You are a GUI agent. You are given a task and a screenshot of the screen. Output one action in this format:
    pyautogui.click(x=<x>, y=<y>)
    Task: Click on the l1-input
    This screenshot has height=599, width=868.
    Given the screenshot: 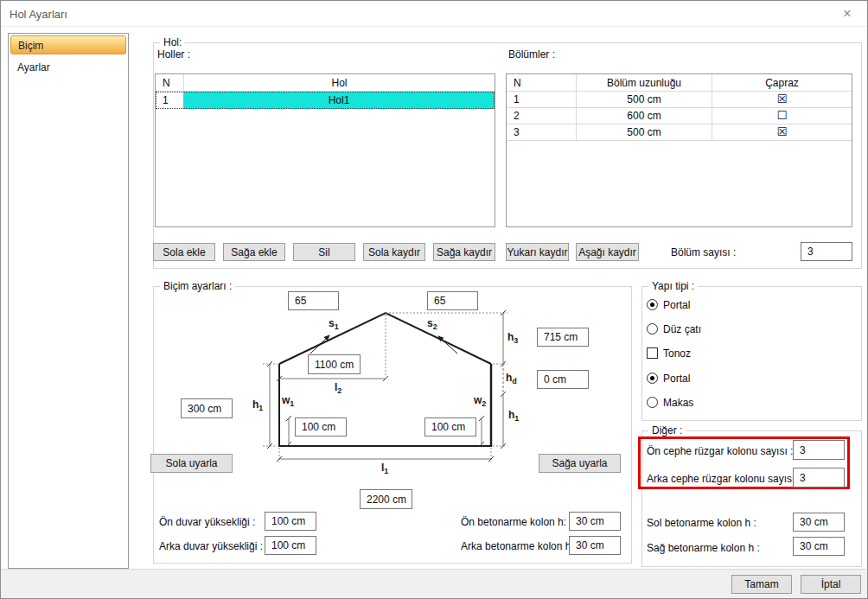 What is the action you would take?
    pyautogui.click(x=386, y=500)
    